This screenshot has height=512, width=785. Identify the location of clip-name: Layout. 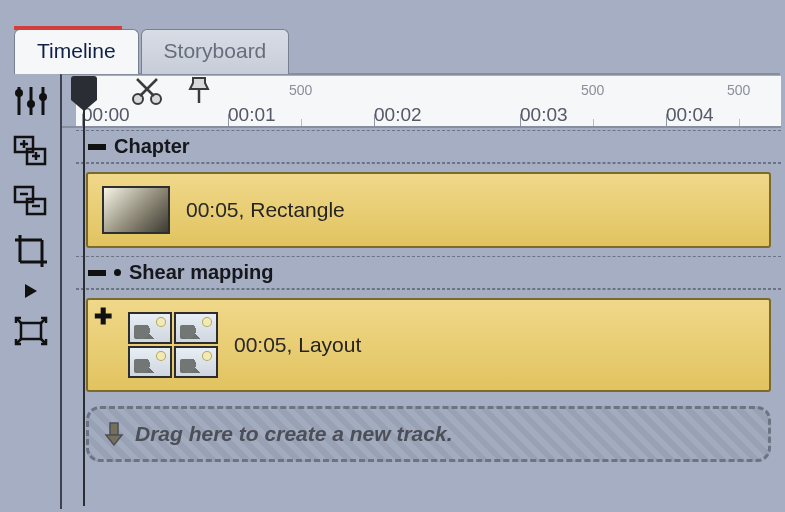
(330, 344).